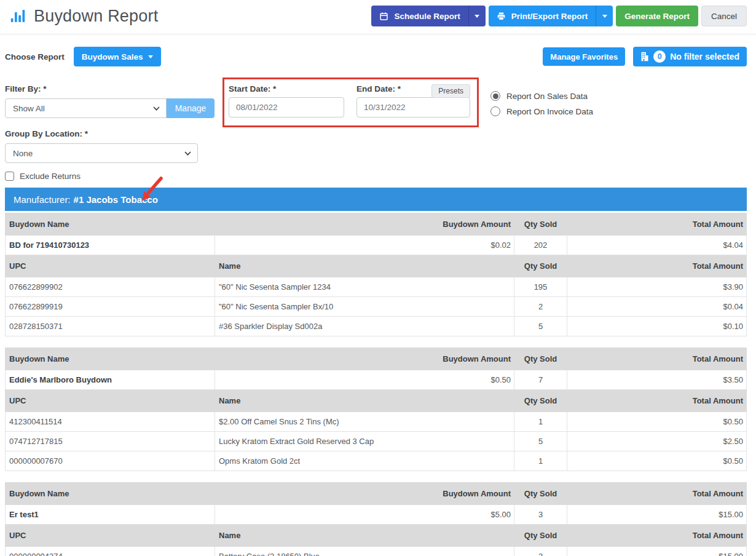 This screenshot has height=556, width=756. Describe the element at coordinates (604, 16) in the screenshot. I see `print-export-caret` at that location.